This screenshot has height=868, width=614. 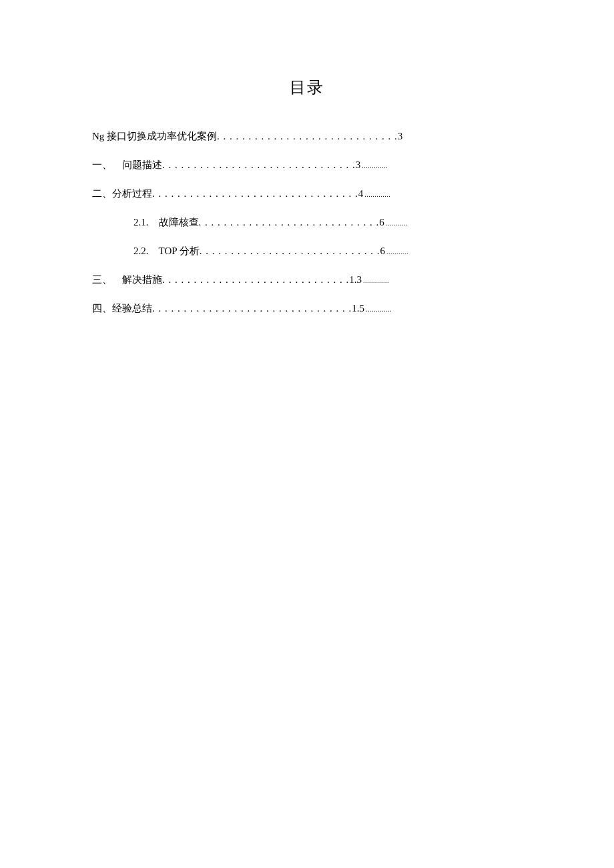 I want to click on toc-entry: 2.1. 故障核查 . . . . . . . . . . . . . . . …, so click(x=307, y=223).